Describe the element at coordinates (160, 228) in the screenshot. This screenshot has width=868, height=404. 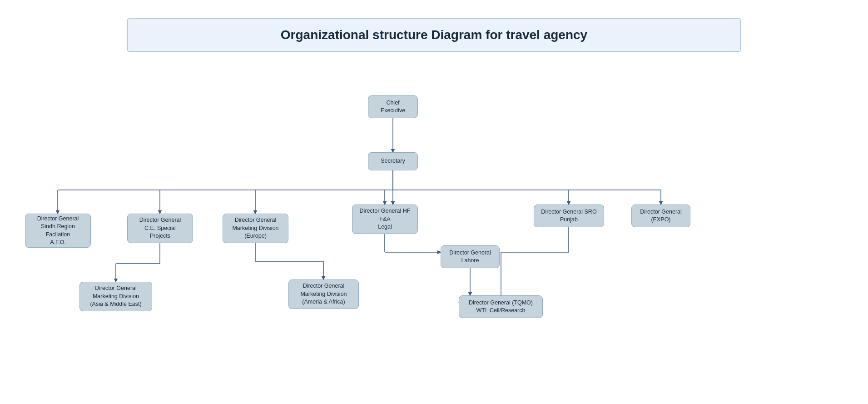
I see `node-dg-ce-special: Director General C.E. Special Projects` at that location.